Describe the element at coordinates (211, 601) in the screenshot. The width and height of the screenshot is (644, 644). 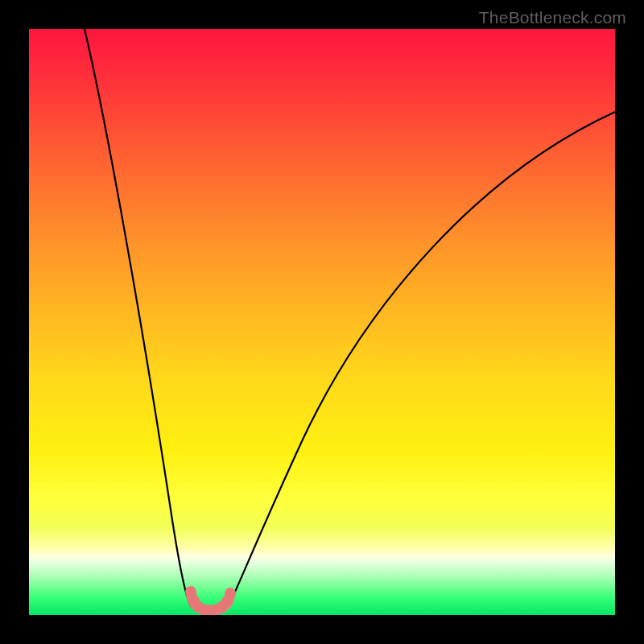
I see `marker-dots` at that location.